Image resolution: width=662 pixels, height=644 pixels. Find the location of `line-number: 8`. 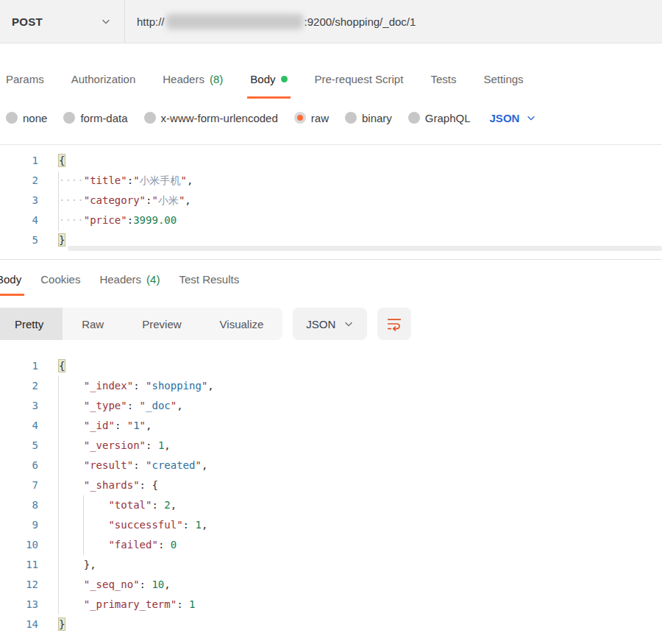

line-number: 8 is located at coordinates (19, 505).